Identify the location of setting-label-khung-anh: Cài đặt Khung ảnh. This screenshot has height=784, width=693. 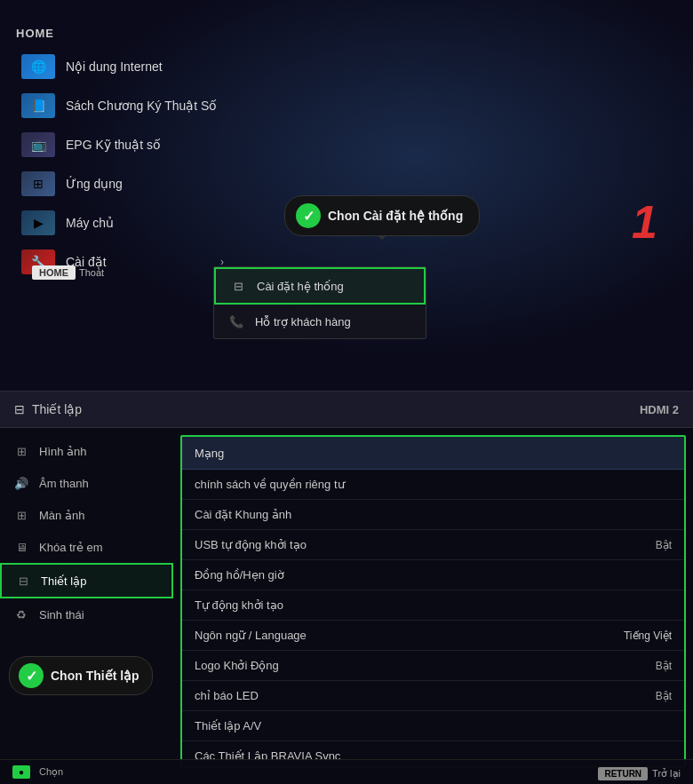
(243, 515).